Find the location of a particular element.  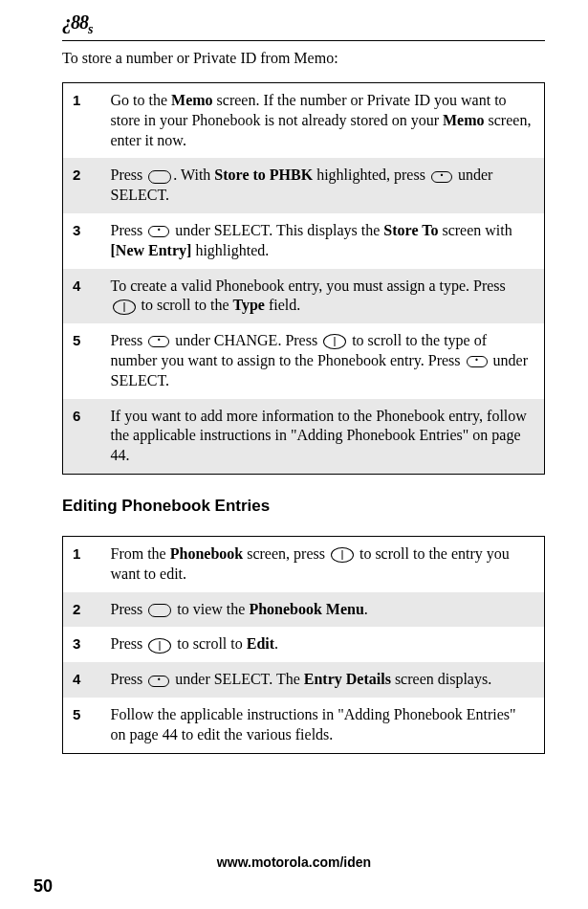

step-text: From the Phonebook screen, press to scro… is located at coordinates (323, 565).